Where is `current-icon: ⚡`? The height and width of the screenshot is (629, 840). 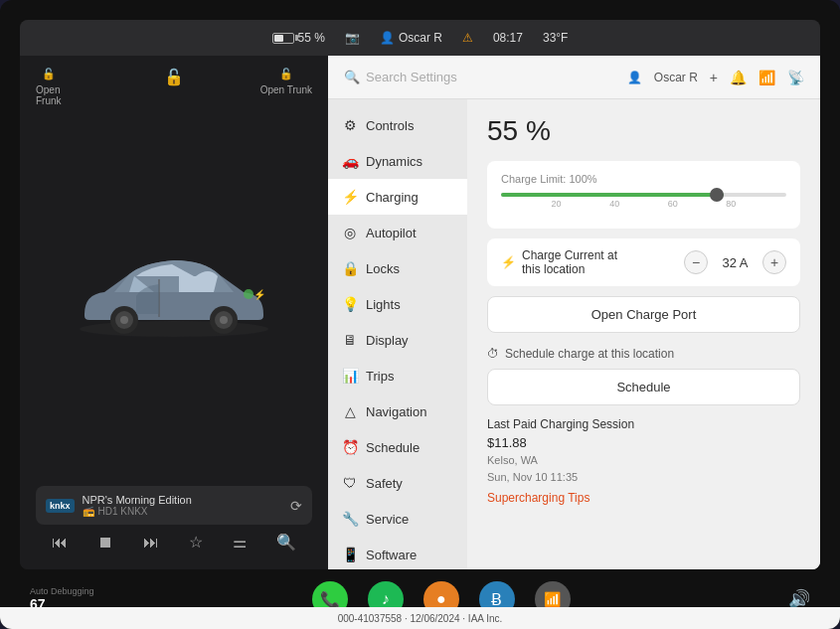
current-icon: ⚡ is located at coordinates (509, 262).